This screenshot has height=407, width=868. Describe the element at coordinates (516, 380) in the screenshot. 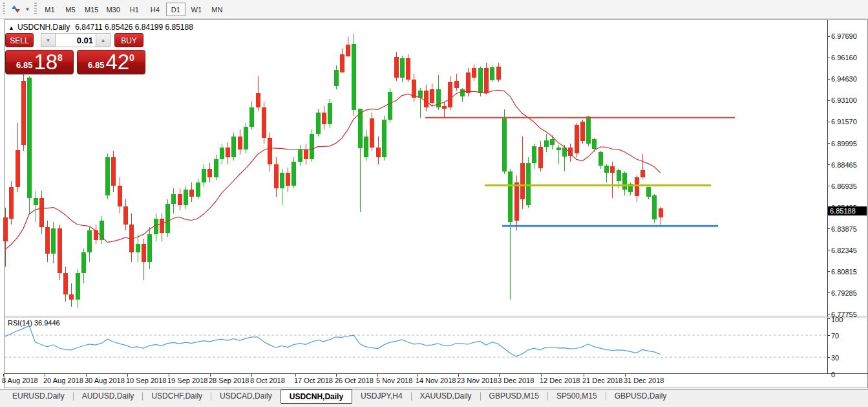

I see `date-axis-label: 3 Dec 2018` at that location.